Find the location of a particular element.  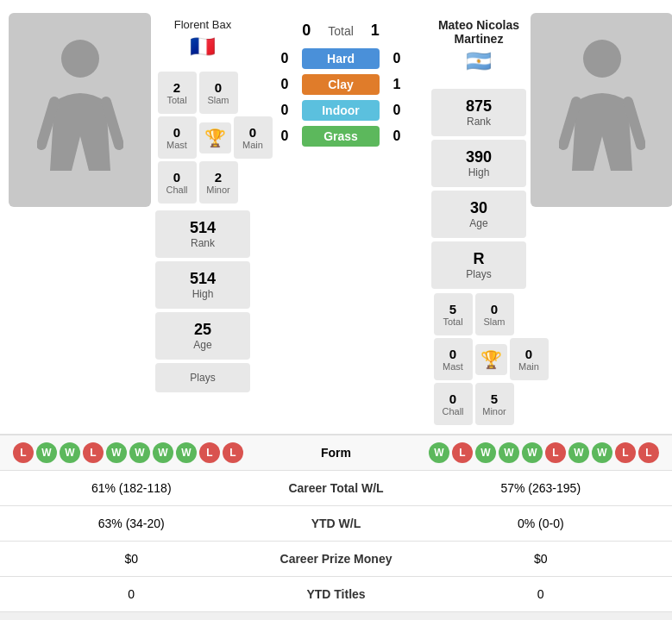

stat-row-left: $0 is located at coordinates (131, 559).